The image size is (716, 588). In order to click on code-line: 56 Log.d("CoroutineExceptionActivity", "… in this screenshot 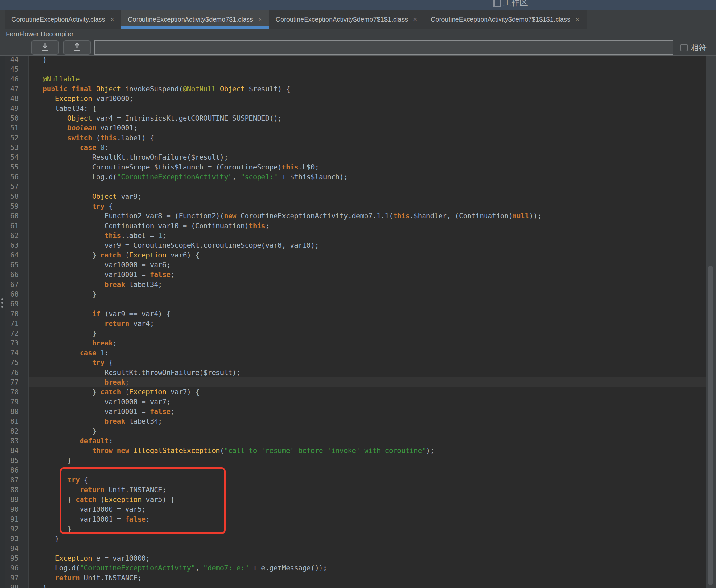, I will do `click(358, 177)`.